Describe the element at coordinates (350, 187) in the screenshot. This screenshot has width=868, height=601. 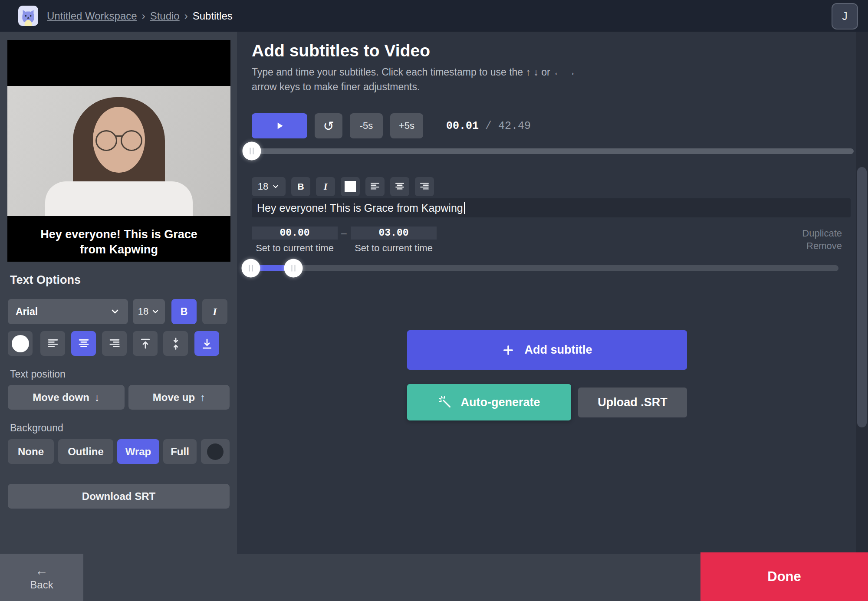
I see `subtitle-color-button` at that location.